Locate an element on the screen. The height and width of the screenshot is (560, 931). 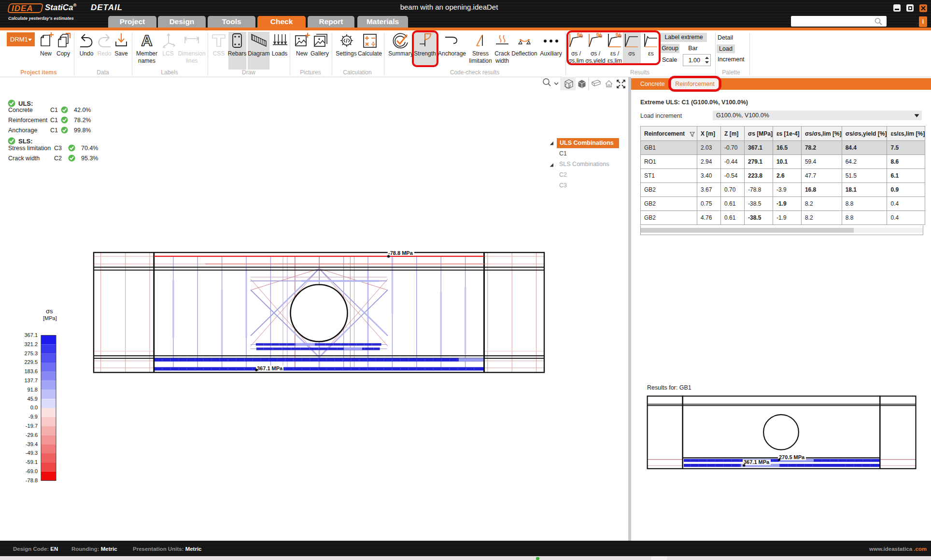
svg-text: 91.8 is located at coordinates (33, 390).